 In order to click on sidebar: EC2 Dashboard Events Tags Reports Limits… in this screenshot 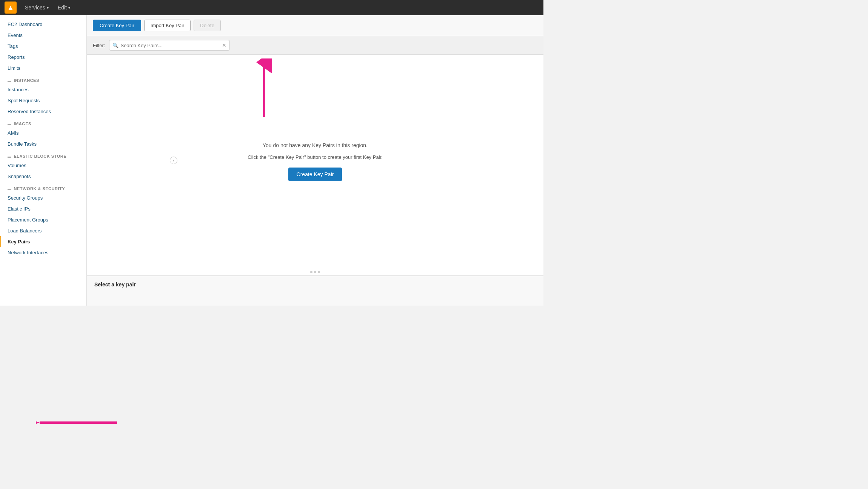, I will do `click(43, 160)`.